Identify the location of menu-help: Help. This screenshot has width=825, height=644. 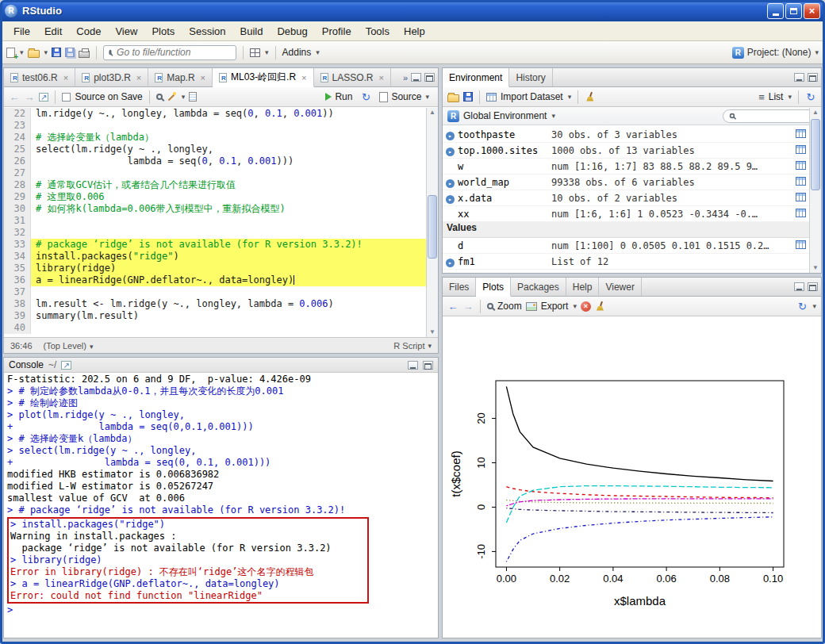
(414, 31).